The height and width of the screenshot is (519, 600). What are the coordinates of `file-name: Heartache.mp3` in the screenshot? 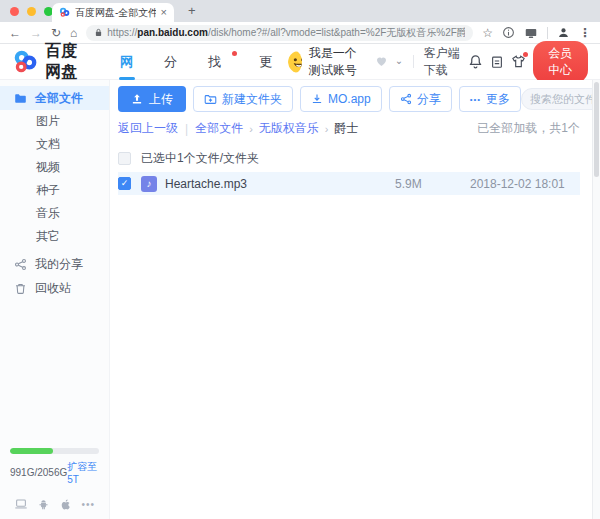 It's located at (280, 184).